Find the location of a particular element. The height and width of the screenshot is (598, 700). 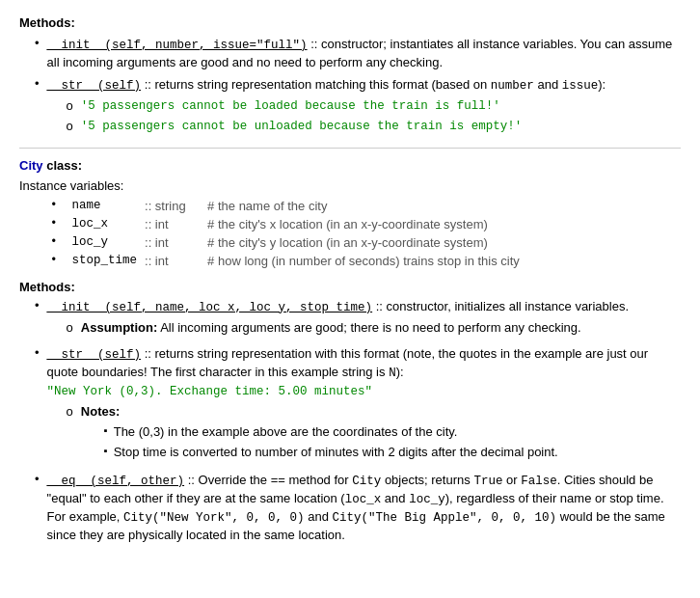

list-item: Notes: The (0,3) in the example above ar… is located at coordinates (374, 434).